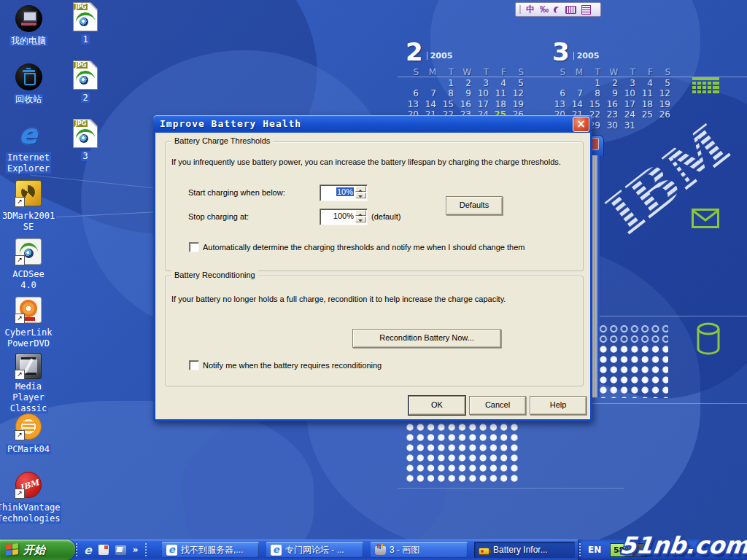 This screenshot has height=560, width=747. What do you see at coordinates (519, 93) in the screenshot?
I see `calendar-day: 12` at bounding box center [519, 93].